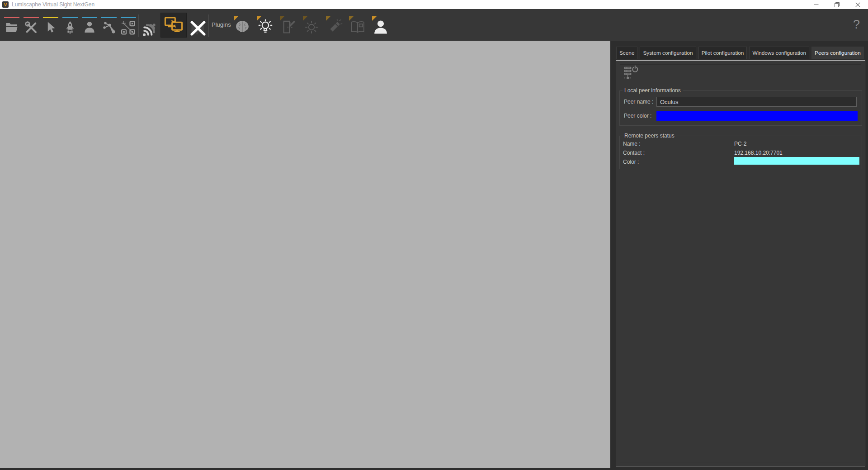 The width and height of the screenshot is (868, 470). I want to click on disconnect-button, so click(198, 28).